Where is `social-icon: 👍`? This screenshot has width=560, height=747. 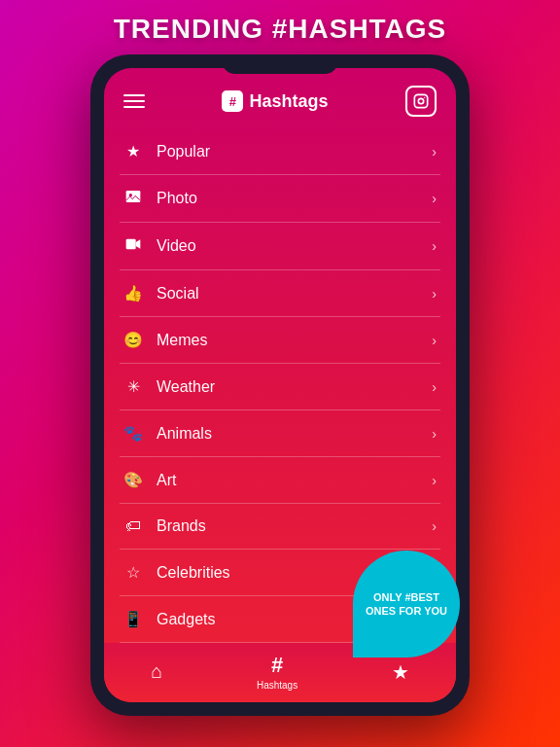 social-icon: 👍 is located at coordinates (133, 294).